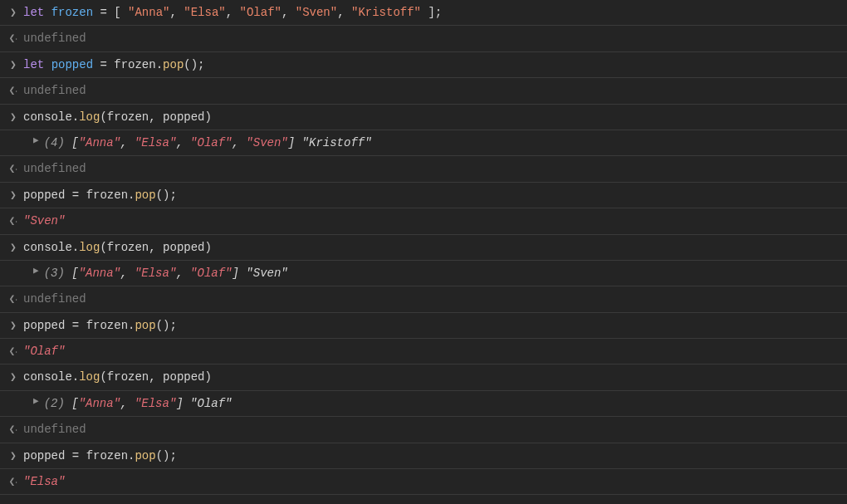 This screenshot has width=847, height=504. What do you see at coordinates (432, 325) in the screenshot?
I see `console-input-code: popped = frozen.pop();` at bounding box center [432, 325].